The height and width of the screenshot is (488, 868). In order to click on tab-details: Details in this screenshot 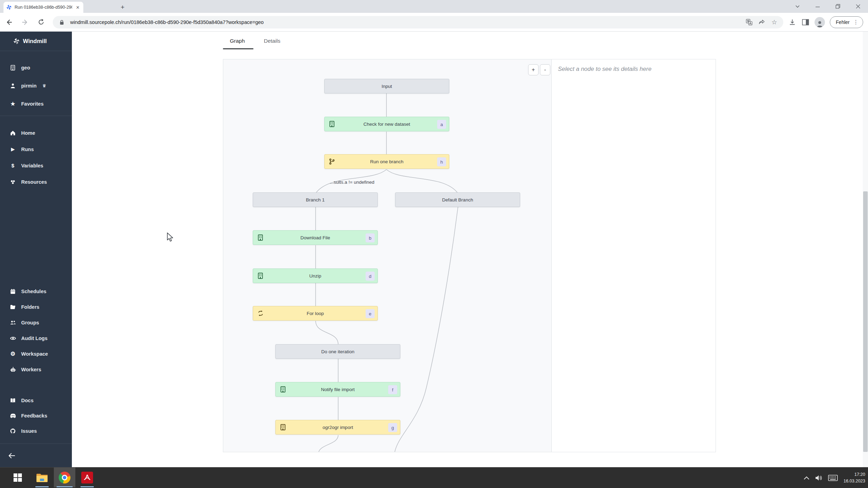, I will do `click(272, 41)`.